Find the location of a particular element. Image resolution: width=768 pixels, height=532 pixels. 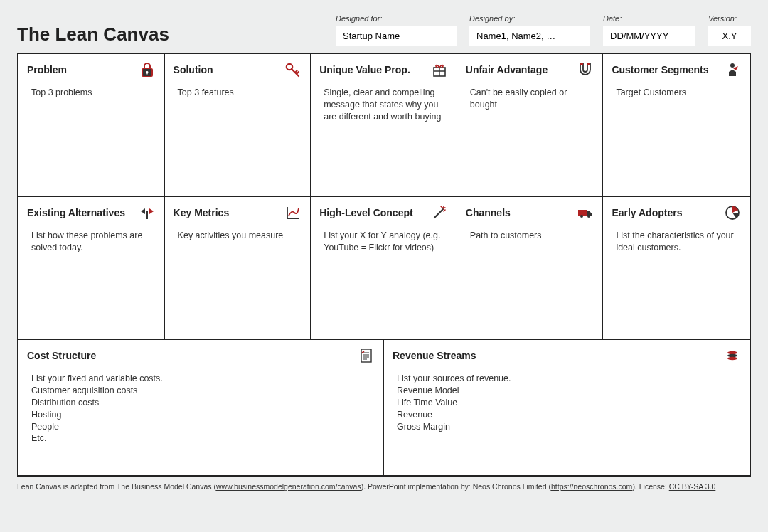

magnet-icon is located at coordinates (585, 70).